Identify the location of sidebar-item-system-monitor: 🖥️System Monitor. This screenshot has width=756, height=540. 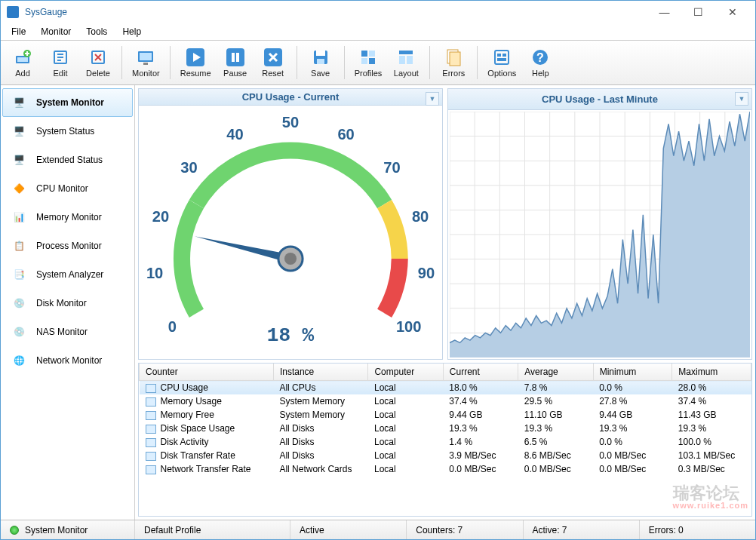
(68, 103).